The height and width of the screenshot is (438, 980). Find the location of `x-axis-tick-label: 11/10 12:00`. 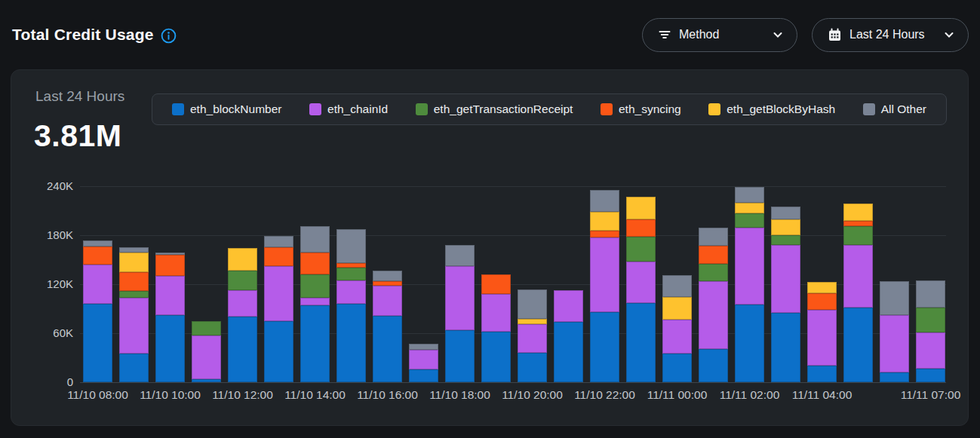

x-axis-tick-label: 11/10 12:00 is located at coordinates (243, 395).